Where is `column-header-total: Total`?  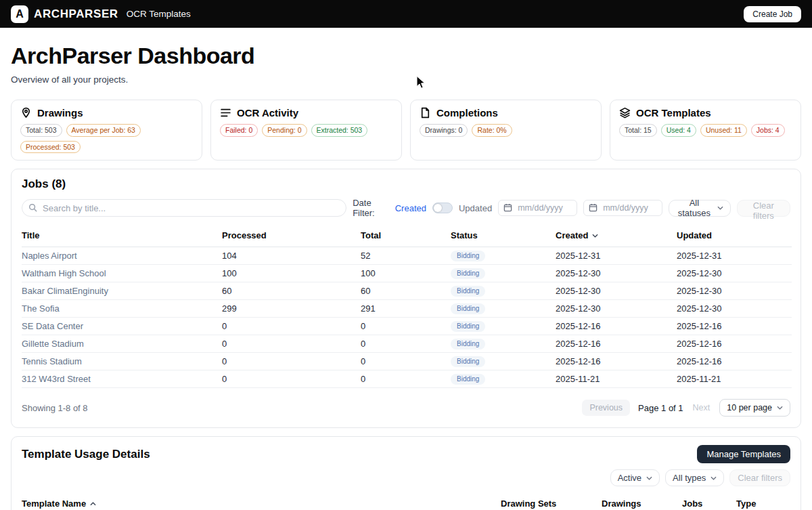
column-header-total: Total is located at coordinates (406, 237).